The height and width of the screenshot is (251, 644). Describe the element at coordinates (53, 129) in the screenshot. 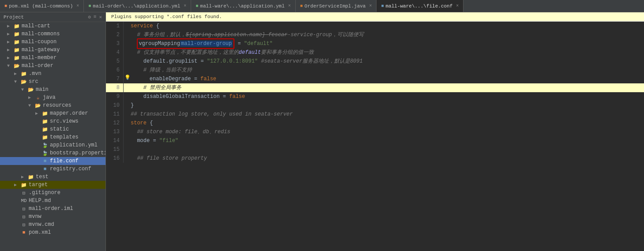

I see `sidebar-item-static: 📁 static` at that location.